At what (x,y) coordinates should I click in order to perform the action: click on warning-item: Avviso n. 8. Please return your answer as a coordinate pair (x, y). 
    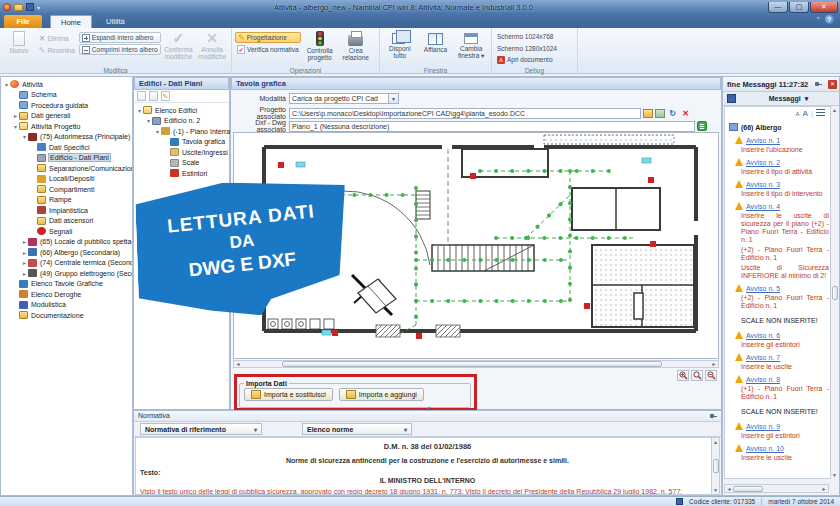
    Looking at the image, I should click on (781, 378).